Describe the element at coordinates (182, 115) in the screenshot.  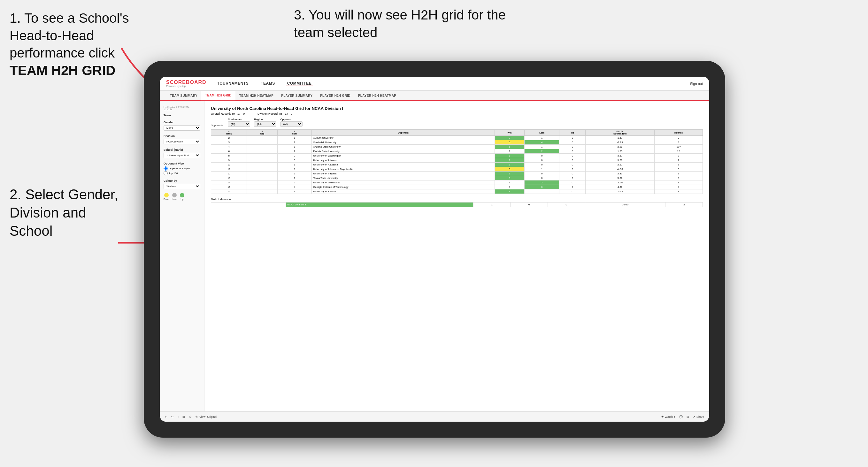
I see `sidebar-team-section: Team` at that location.